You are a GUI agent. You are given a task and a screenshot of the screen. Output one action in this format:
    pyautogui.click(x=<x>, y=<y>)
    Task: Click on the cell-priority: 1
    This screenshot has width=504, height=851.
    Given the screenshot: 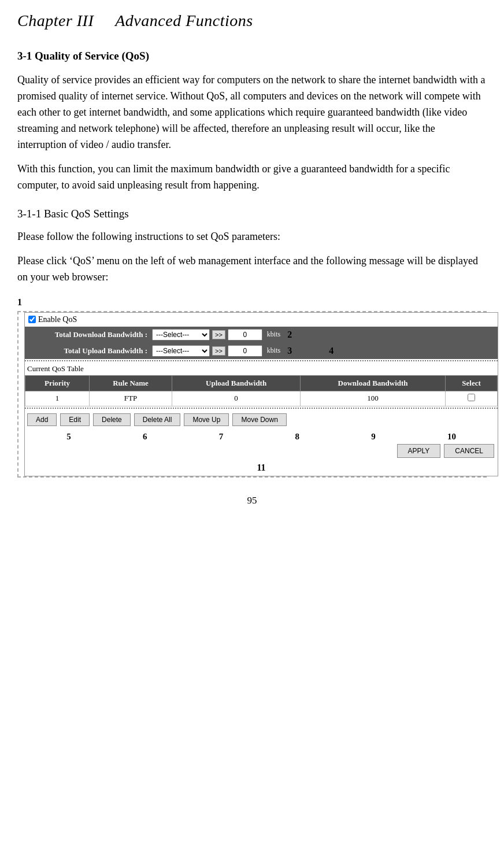 What is the action you would take?
    pyautogui.click(x=58, y=398)
    